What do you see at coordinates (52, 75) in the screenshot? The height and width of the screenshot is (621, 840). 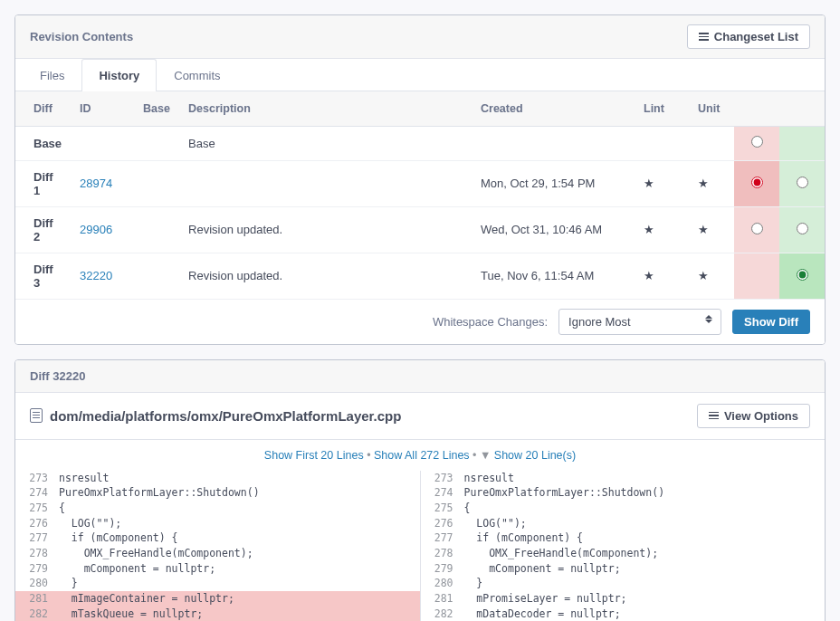 I see `tab-files: Files` at bounding box center [52, 75].